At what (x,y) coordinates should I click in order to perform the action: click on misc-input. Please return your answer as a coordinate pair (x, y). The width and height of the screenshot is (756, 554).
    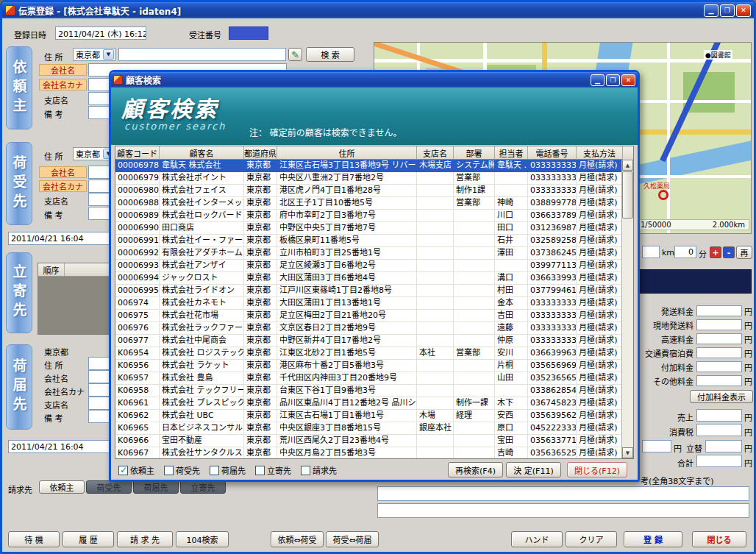
    Looking at the image, I should click on (657, 446).